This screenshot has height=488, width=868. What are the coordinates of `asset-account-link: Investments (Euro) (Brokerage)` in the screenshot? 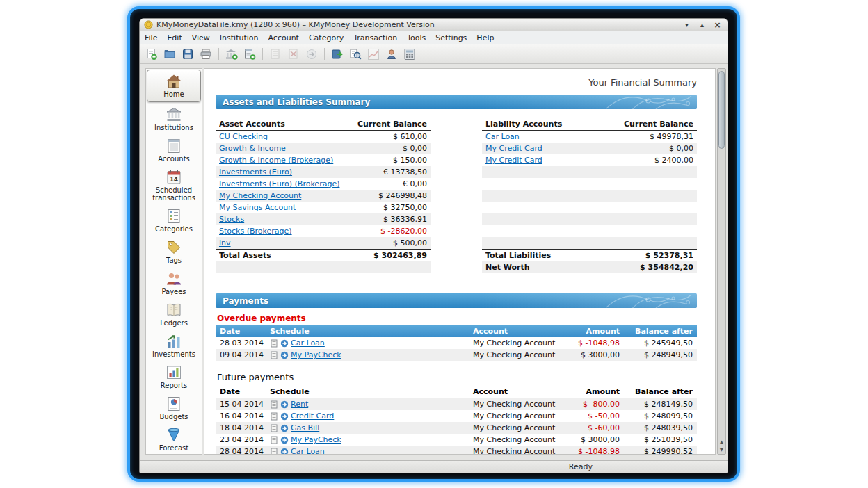 It's located at (280, 184).